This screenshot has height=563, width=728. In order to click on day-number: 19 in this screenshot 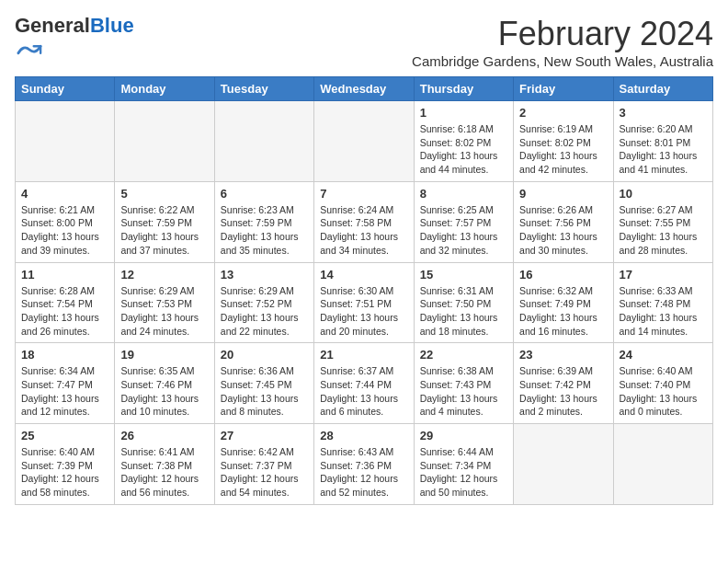, I will do `click(164, 355)`.